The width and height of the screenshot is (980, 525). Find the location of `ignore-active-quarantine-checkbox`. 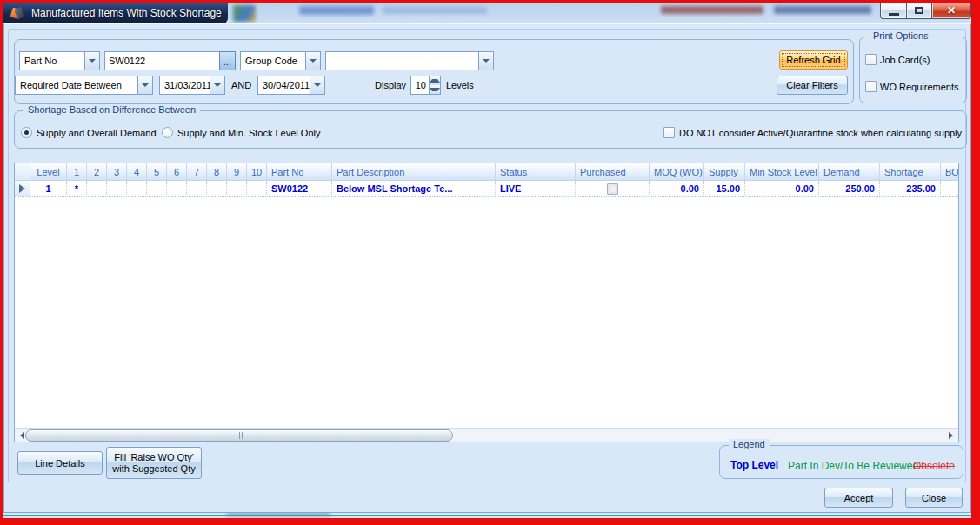

ignore-active-quarantine-checkbox is located at coordinates (670, 132).